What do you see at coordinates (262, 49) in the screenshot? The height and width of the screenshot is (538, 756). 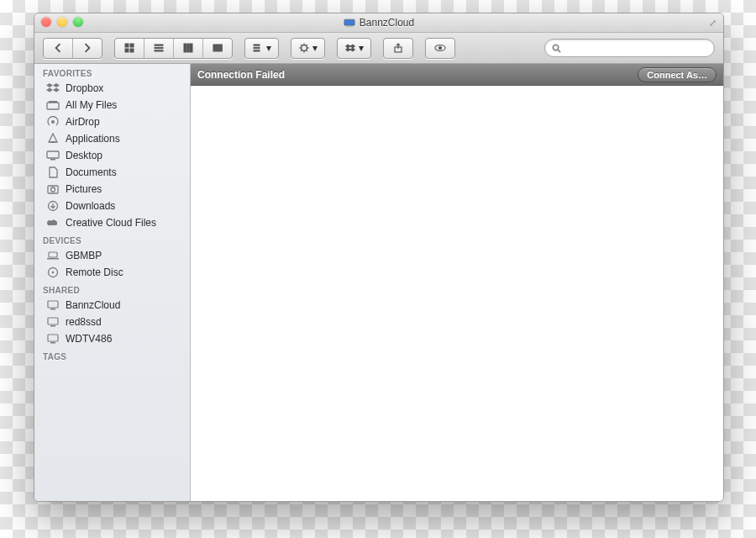 I see `arrange-menu: ▾` at bounding box center [262, 49].